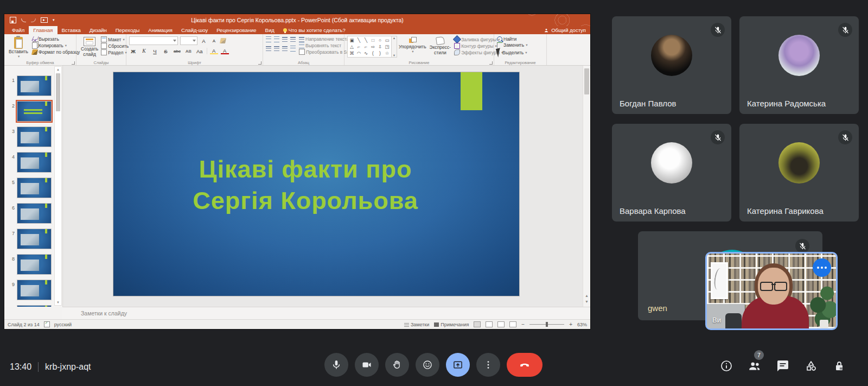 This screenshot has width=868, height=386. What do you see at coordinates (369, 47) in the screenshot?
I see `shapes-gallery: ▣╲╲□○▭ △⌐⌐⇨⇩◳ ⌘◠∿()☆` at bounding box center [369, 47].